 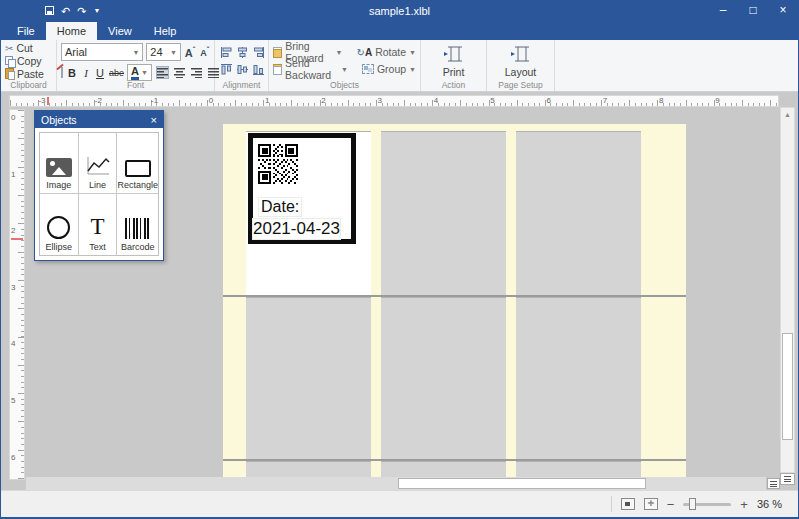 I want to click on print-button: Print, so click(x=454, y=61).